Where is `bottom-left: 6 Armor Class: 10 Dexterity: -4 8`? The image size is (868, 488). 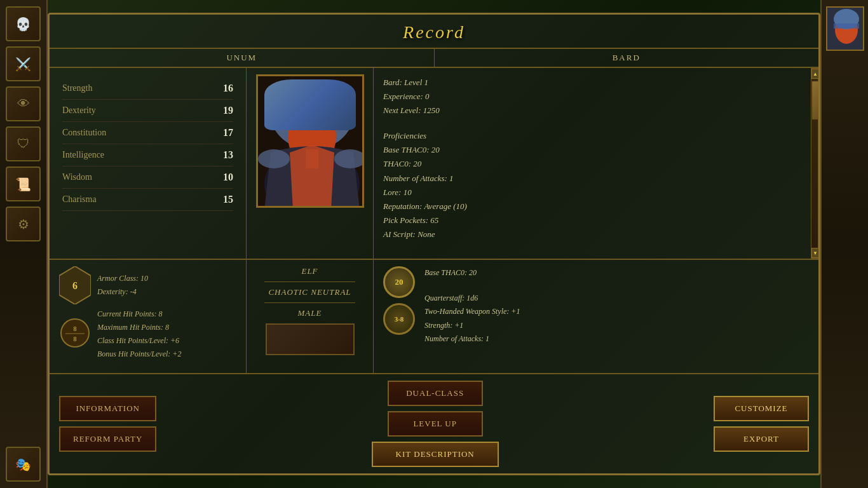
bottom-left: 6 Armor Class: 10 Dexterity: -4 8 is located at coordinates (148, 316).